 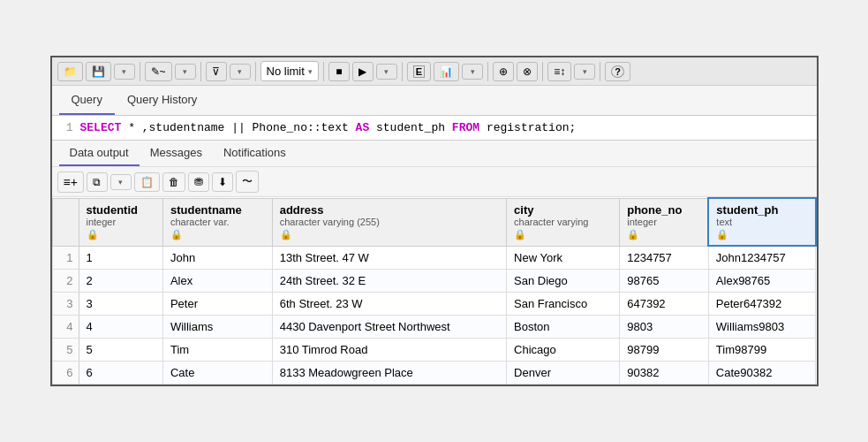 I want to click on import-btn: ⛃, so click(x=199, y=182).